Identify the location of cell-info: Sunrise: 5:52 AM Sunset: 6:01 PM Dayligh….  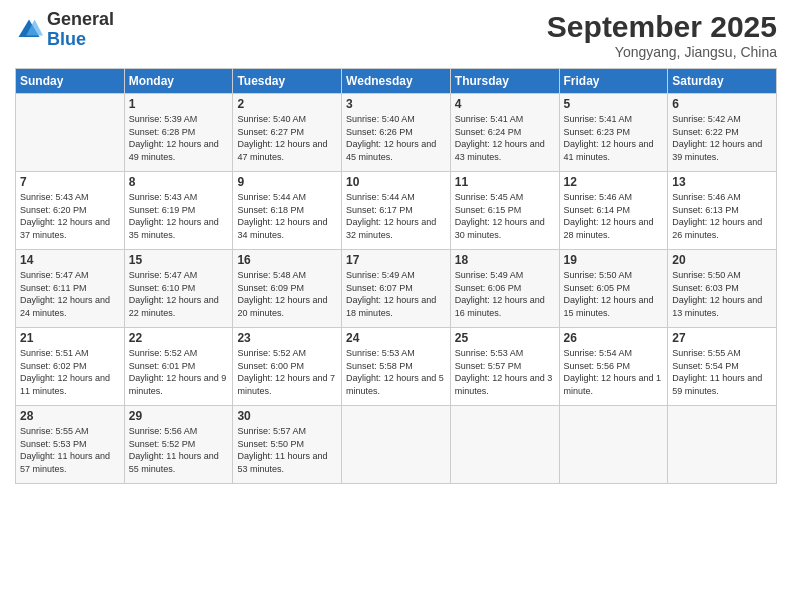
(179, 372).